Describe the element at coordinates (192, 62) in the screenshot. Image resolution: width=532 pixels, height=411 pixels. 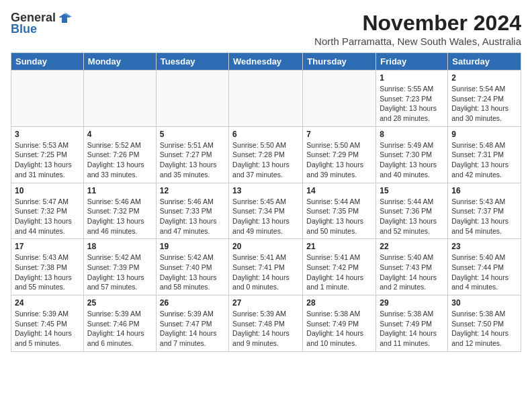
I see `weekday-header-tuesday: Tuesday` at that location.